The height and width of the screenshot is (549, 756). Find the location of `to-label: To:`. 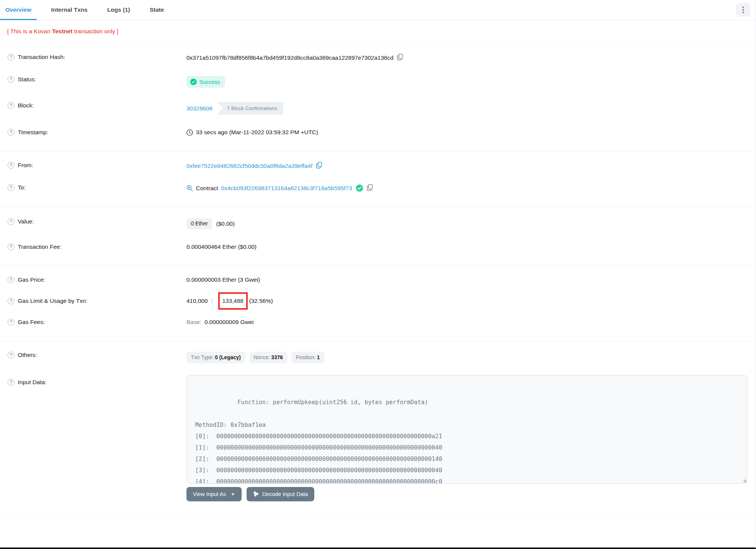

to-label: To: is located at coordinates (22, 188).